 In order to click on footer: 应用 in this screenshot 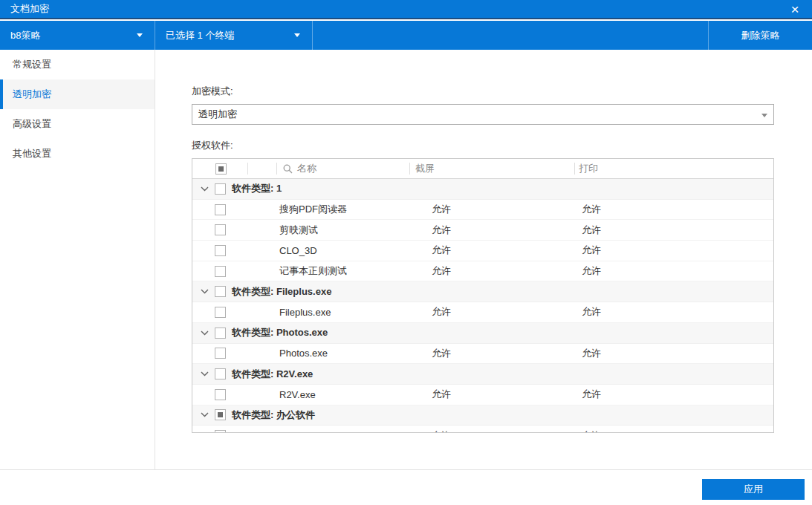, I will do `click(406, 487)`.